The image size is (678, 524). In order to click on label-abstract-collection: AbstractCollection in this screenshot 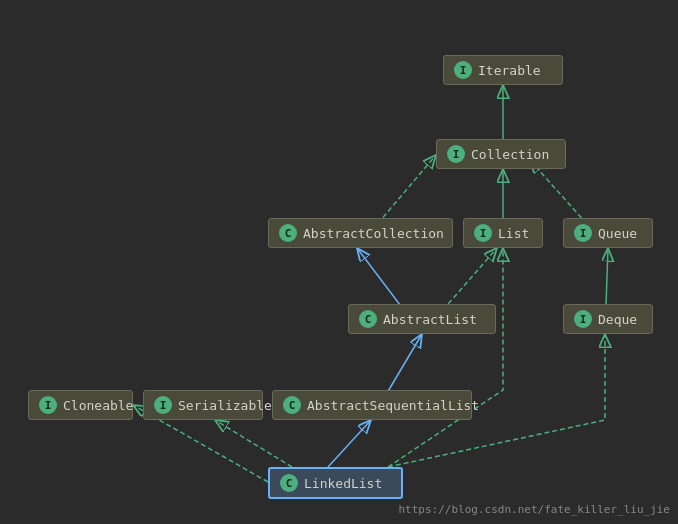, I will do `click(374, 234)`.